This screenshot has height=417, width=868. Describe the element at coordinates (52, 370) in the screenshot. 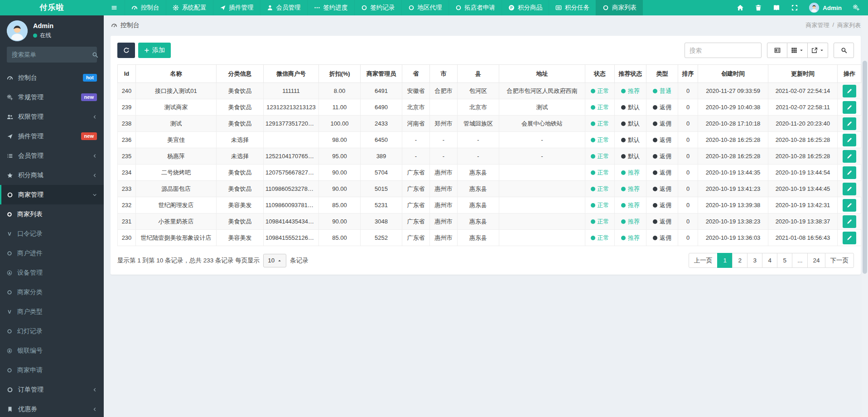

I see `sidebar-subitem-8: 商家申请` at that location.